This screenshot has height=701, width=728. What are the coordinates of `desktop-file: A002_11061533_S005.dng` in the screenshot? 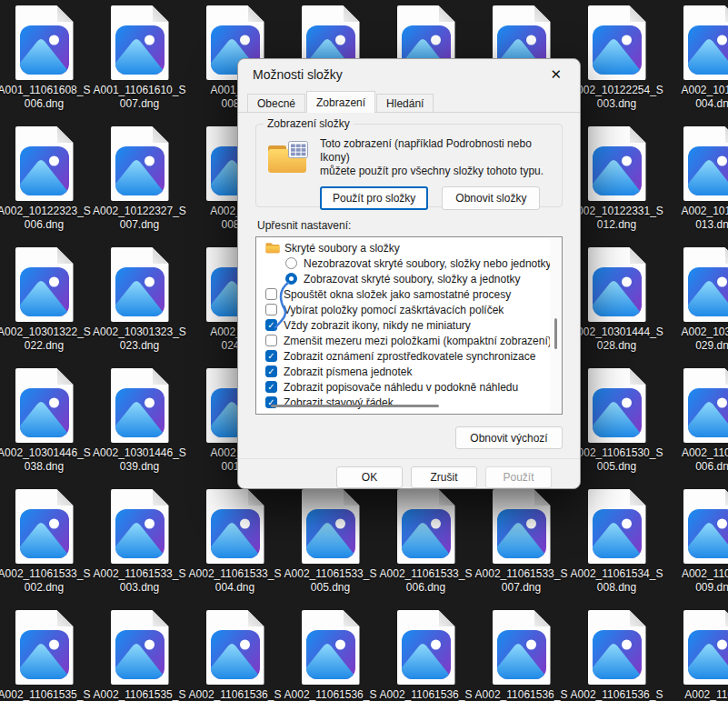 It's located at (331, 542).